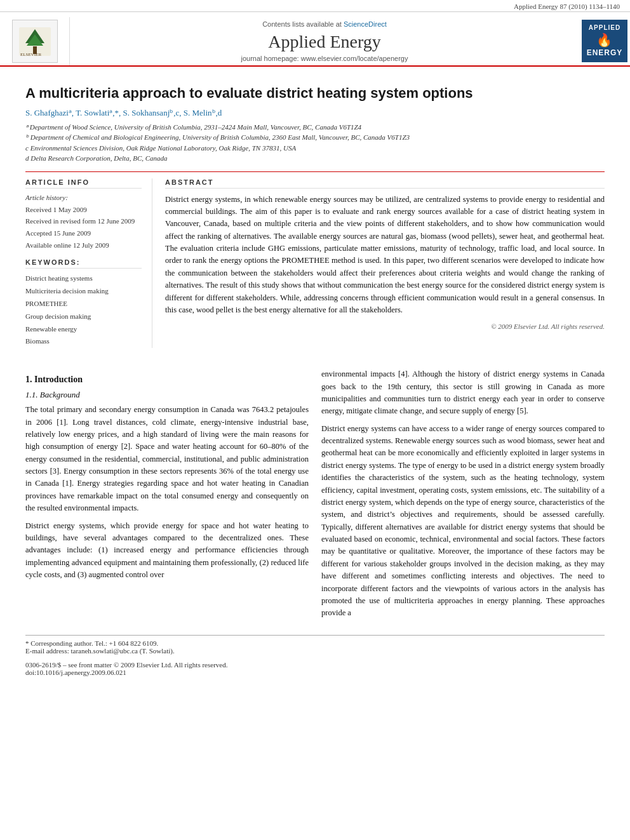  I want to click on keyword-5: Renewable energy, so click(84, 330).